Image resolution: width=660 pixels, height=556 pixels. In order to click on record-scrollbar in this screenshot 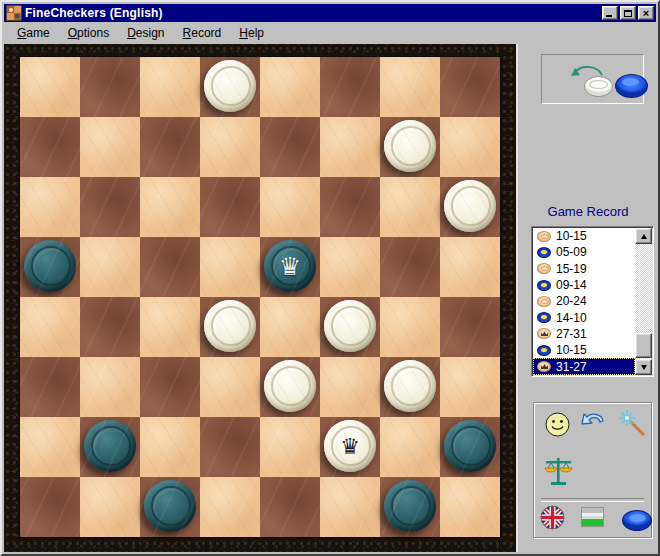, I will do `click(644, 302)`.